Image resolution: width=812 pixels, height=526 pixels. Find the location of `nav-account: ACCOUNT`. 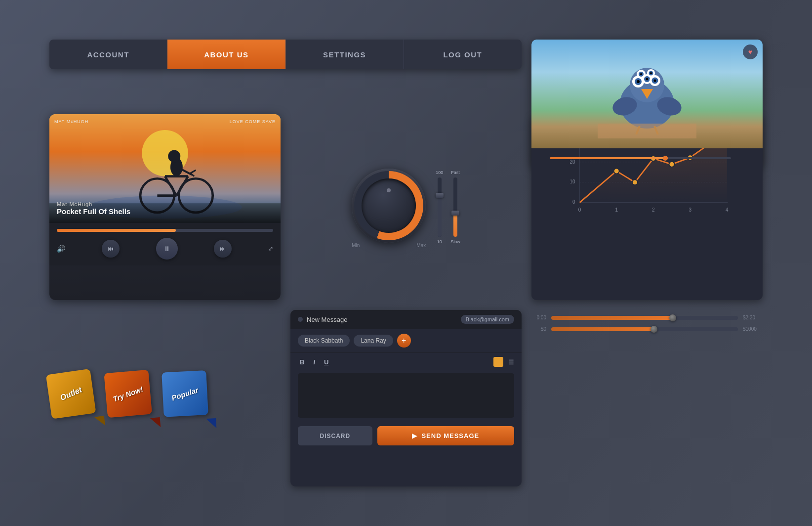

nav-account: ACCOUNT is located at coordinates (109, 54).